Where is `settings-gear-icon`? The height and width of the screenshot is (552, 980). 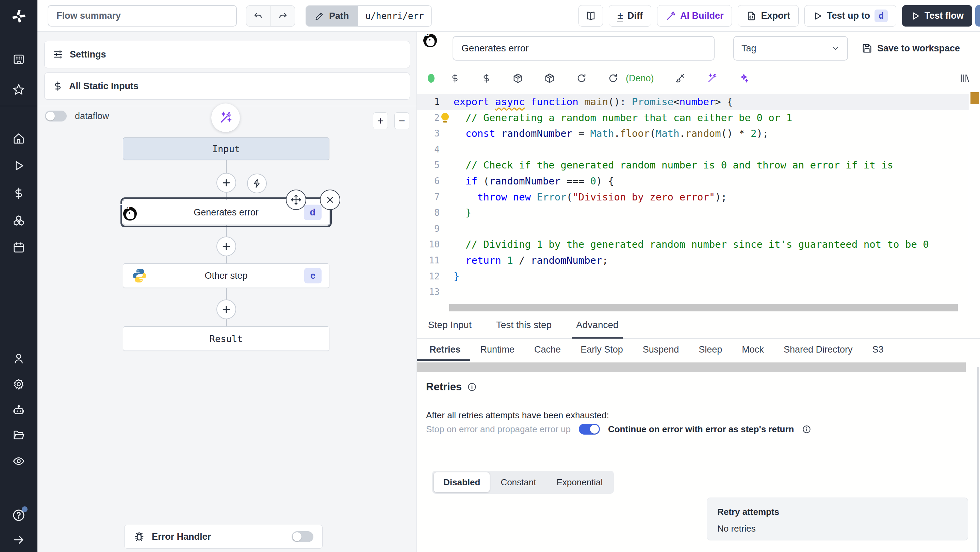
settings-gear-icon is located at coordinates (19, 384).